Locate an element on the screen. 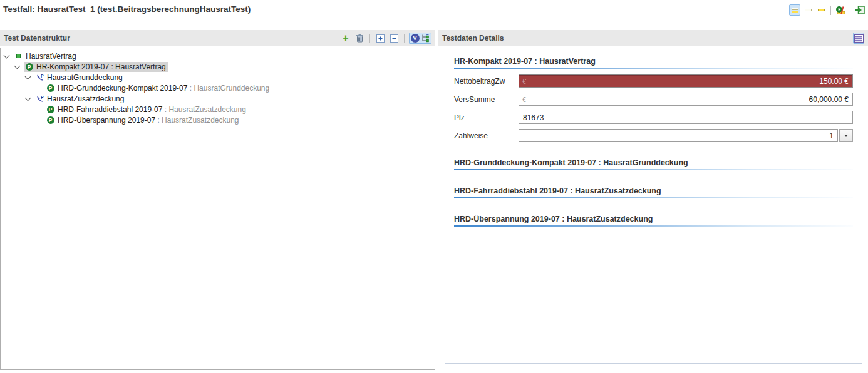 The width and height of the screenshot is (868, 373). add-icon: + is located at coordinates (346, 38).